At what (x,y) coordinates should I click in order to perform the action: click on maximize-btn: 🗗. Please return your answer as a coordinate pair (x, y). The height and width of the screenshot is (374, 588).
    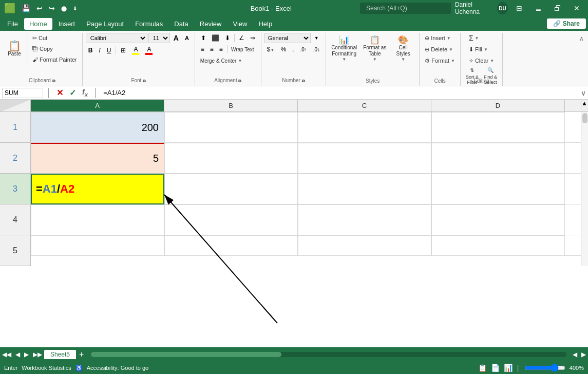
    Looking at the image, I should click on (558, 8).